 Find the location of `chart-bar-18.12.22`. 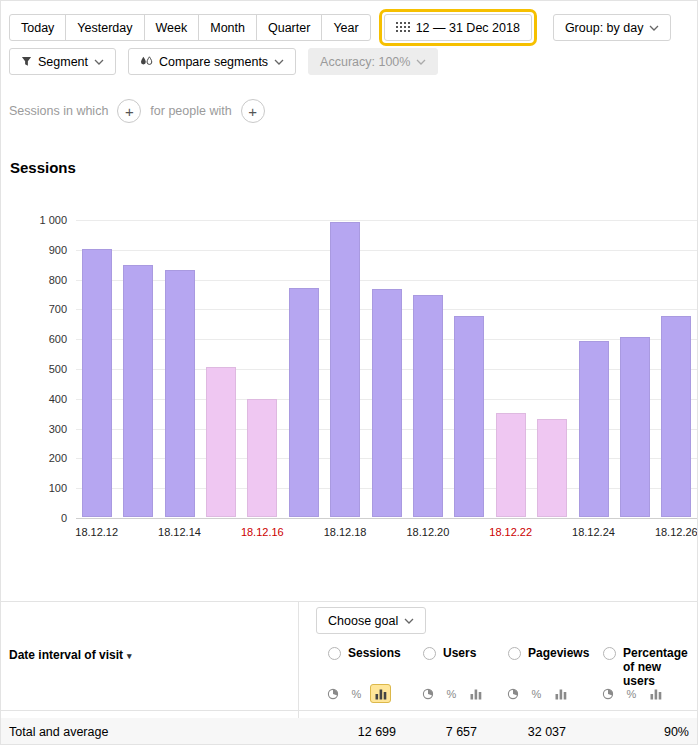

chart-bar-18.12.22 is located at coordinates (511, 465).